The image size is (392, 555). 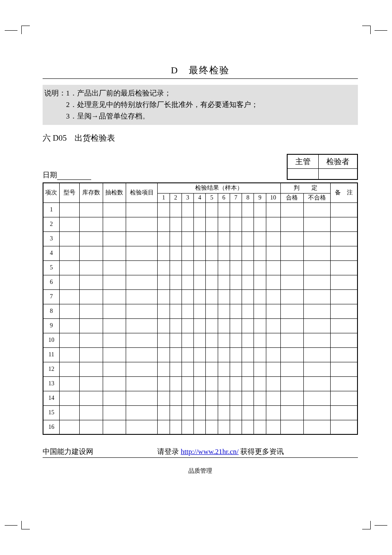 What do you see at coordinates (51, 311) in the screenshot?
I see `row-idx: 8` at bounding box center [51, 311].